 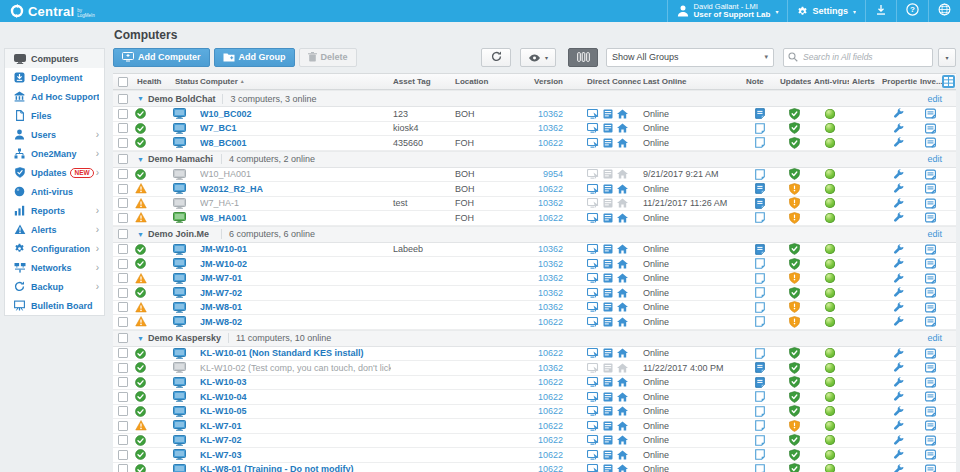 I want to click on column-header-anti-virus: Anti-virus, so click(x=830, y=82).